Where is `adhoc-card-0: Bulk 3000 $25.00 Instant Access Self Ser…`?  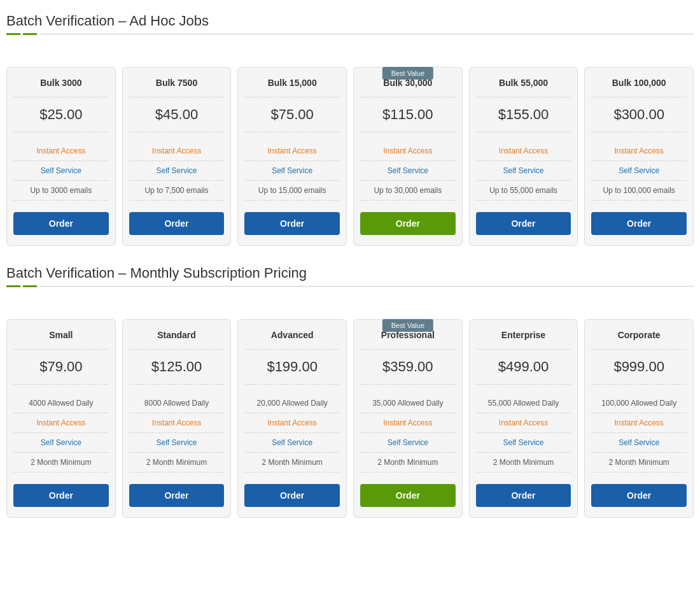
adhoc-card-0: Bulk 3000 $25.00 Instant Access Self Ser… is located at coordinates (61, 157).